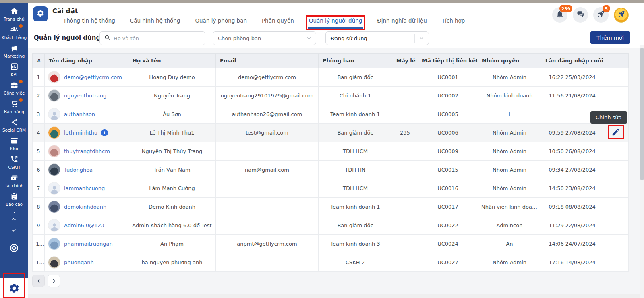 This screenshot has height=298, width=644. I want to click on email, so click(267, 226).